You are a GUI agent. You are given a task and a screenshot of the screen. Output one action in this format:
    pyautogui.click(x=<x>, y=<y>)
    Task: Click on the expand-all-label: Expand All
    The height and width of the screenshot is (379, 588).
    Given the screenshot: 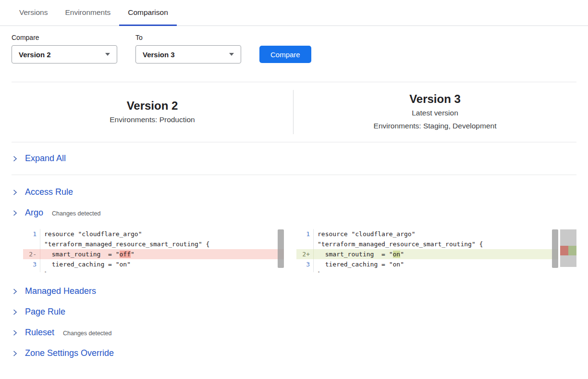 What is the action you would take?
    pyautogui.click(x=45, y=159)
    